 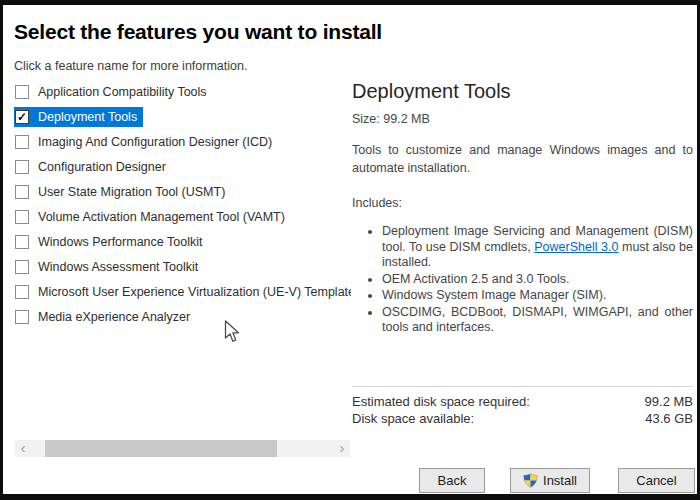 What do you see at coordinates (538, 248) in the screenshot?
I see `includes-item-0: Deployment Image Servicing and Managemen…` at bounding box center [538, 248].